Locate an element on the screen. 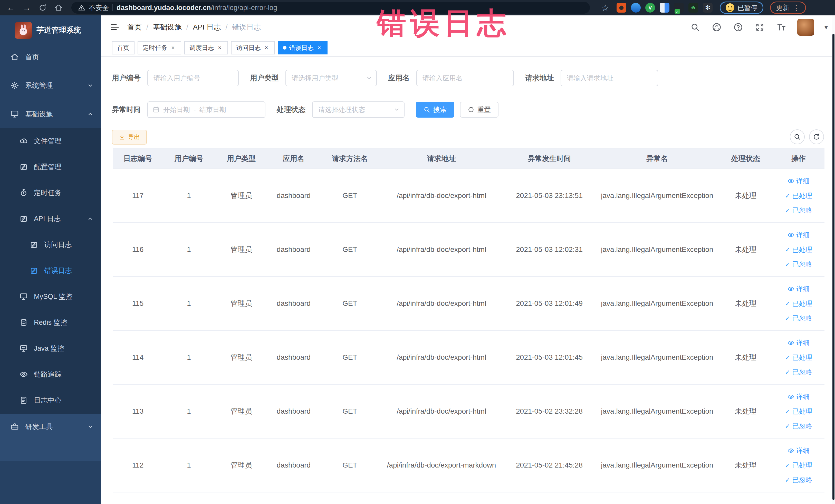 The height and width of the screenshot is (504, 835). sidebar-item-redis-monitor: Redis 监控 is located at coordinates (50, 322).